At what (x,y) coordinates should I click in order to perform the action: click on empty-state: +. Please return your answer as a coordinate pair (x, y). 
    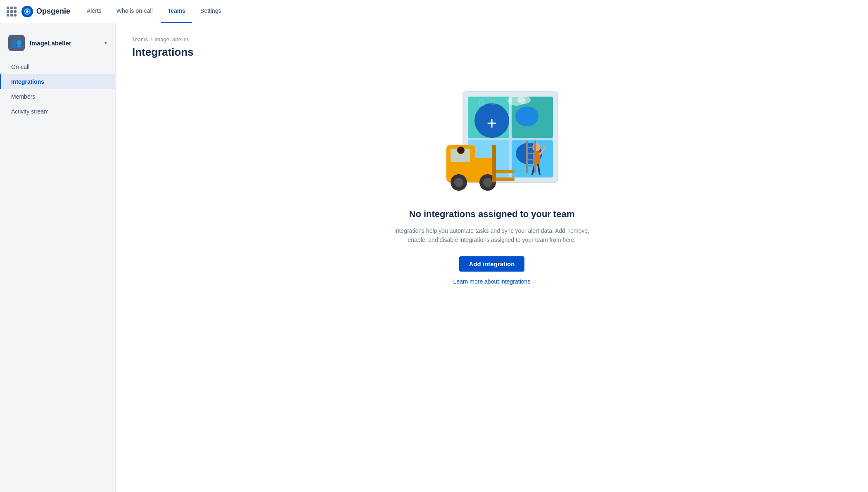
    Looking at the image, I should click on (492, 184).